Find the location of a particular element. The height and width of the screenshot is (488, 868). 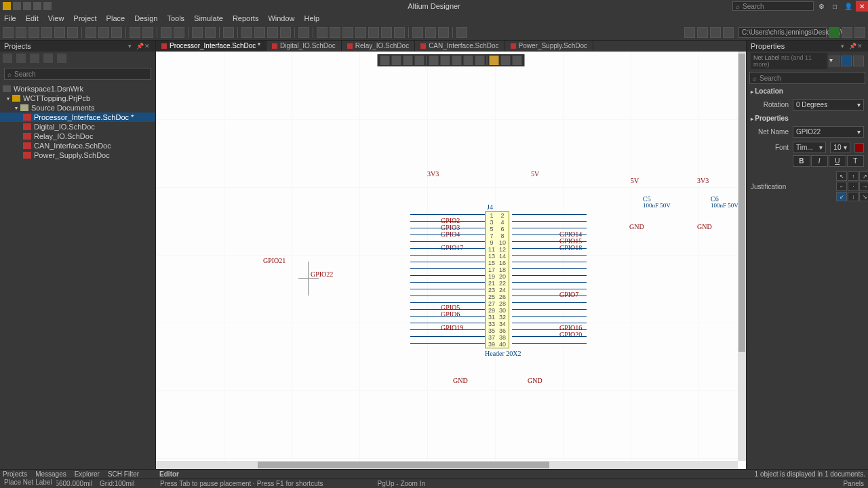

font-size-field: 10 ▾ is located at coordinates (840, 148).